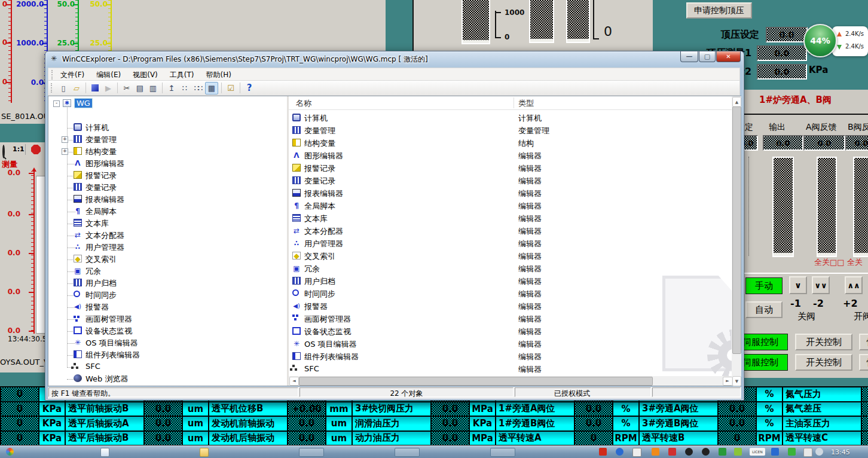  Describe the element at coordinates (511, 356) in the screenshot. I see `list-row: 组件列表编辑器编辑器` at that location.